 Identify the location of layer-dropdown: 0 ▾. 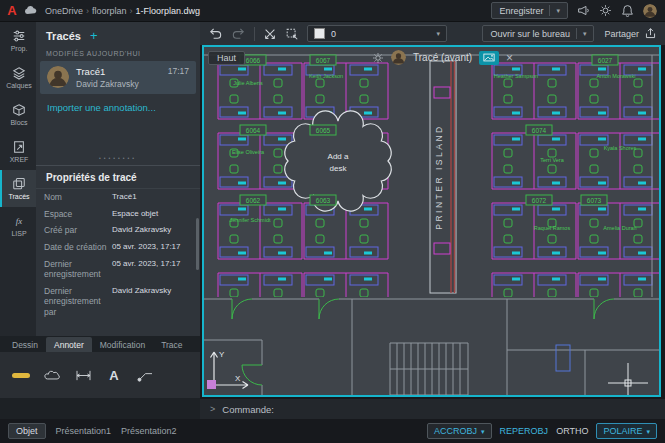
(377, 34).